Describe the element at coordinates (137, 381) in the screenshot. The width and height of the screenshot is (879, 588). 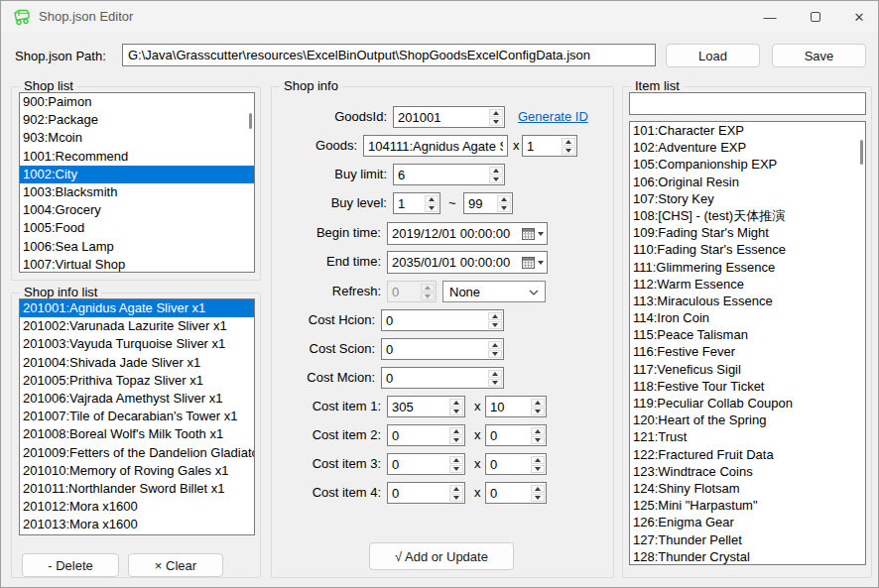
I see `list-item: 201005:Prithiva Topaz Sliver x1` at that location.